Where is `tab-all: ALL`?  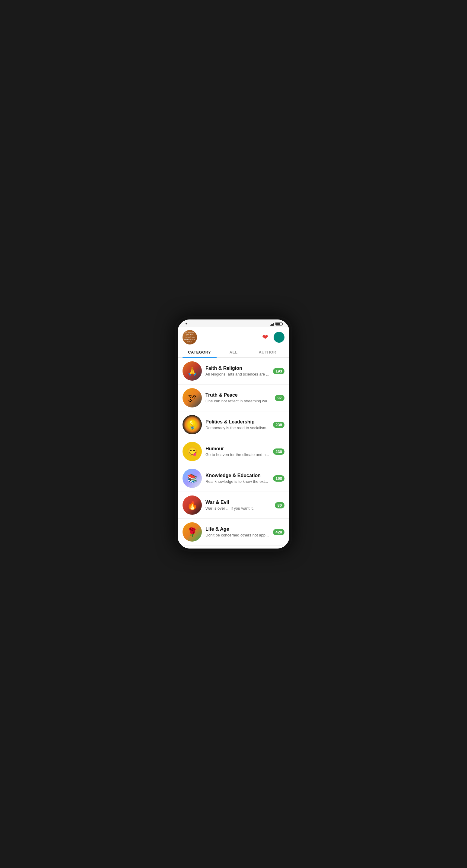 tab-all: ALL is located at coordinates (233, 352).